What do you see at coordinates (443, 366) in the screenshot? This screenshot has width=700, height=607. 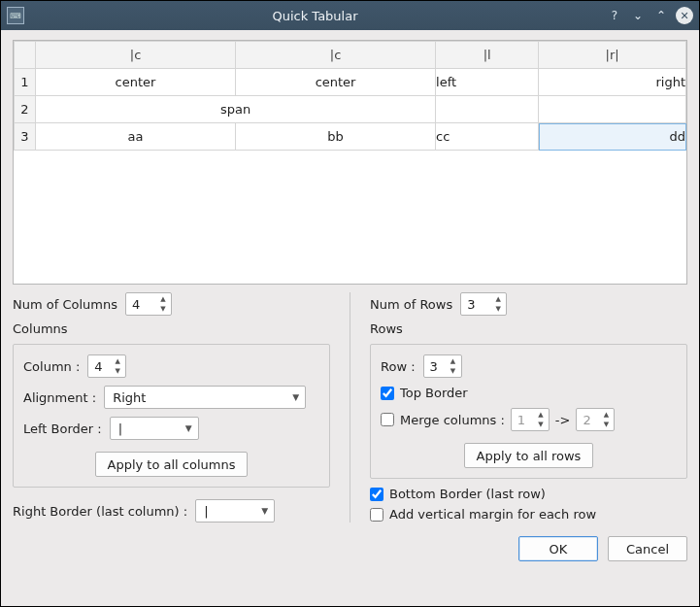 I see `row-index-spinbox: 3 ▲▼` at bounding box center [443, 366].